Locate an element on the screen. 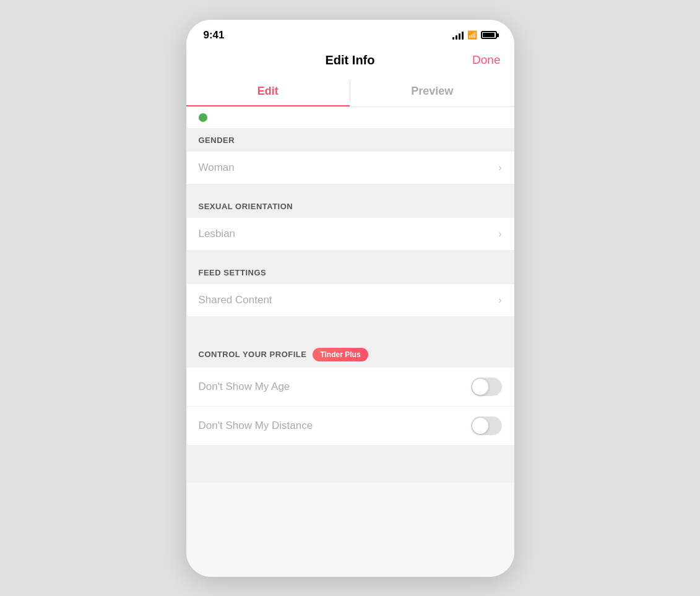 This screenshot has height=596, width=700. nav-header: Edit Info Done is located at coordinates (350, 62).